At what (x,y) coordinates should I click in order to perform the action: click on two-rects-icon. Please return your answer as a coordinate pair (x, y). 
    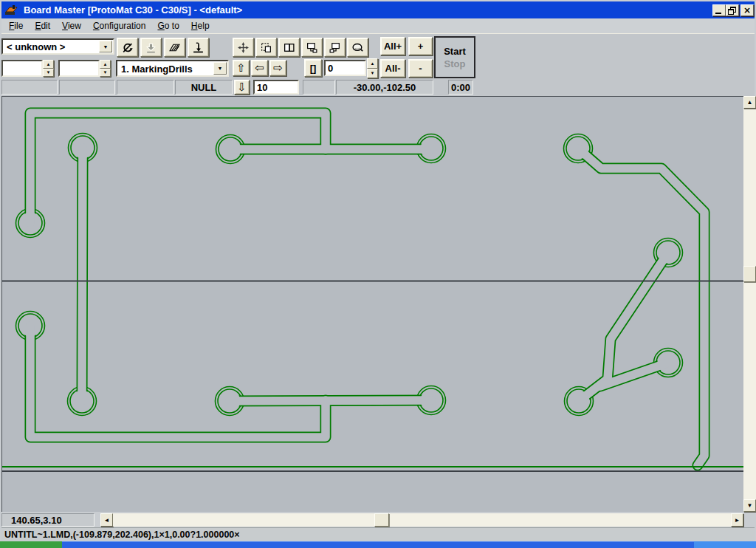
    Looking at the image, I should click on (289, 47).